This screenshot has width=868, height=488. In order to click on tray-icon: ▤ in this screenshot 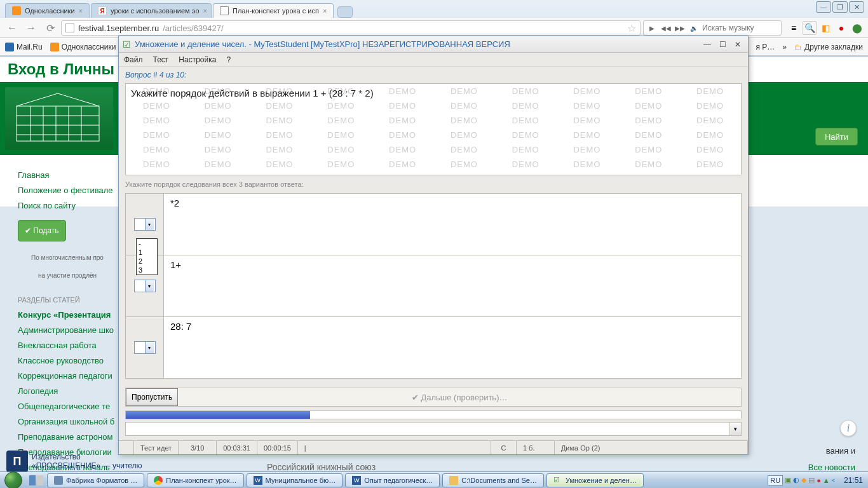, I will do `click(811, 480)`.